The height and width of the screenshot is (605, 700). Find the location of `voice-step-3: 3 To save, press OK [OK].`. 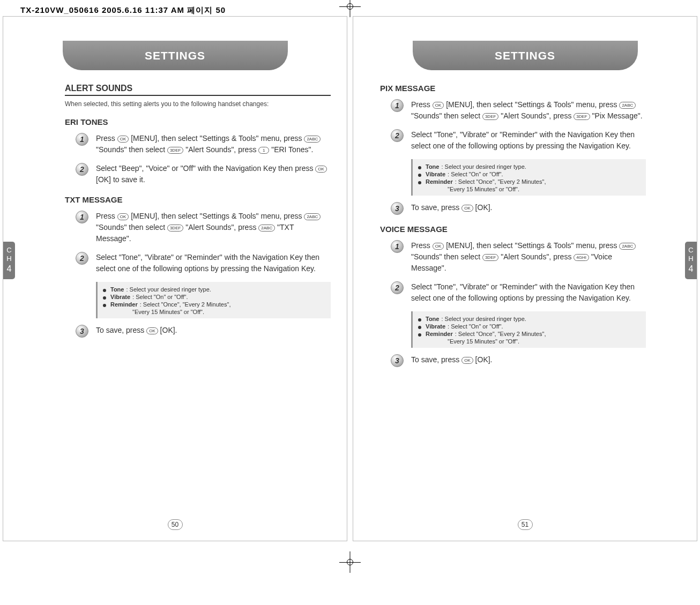

voice-step-3: 3 To save, press OK [OK]. is located at coordinates (513, 361).